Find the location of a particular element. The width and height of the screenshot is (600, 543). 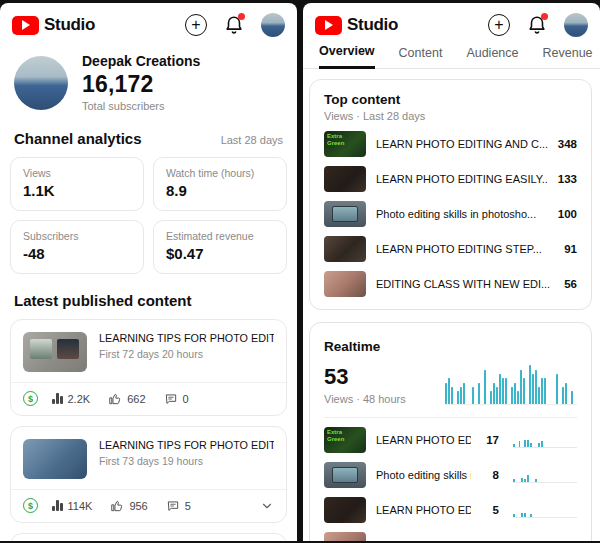

top-content-row: LEARN PHOTO EDITING EASILY... 133 is located at coordinates (450, 179).